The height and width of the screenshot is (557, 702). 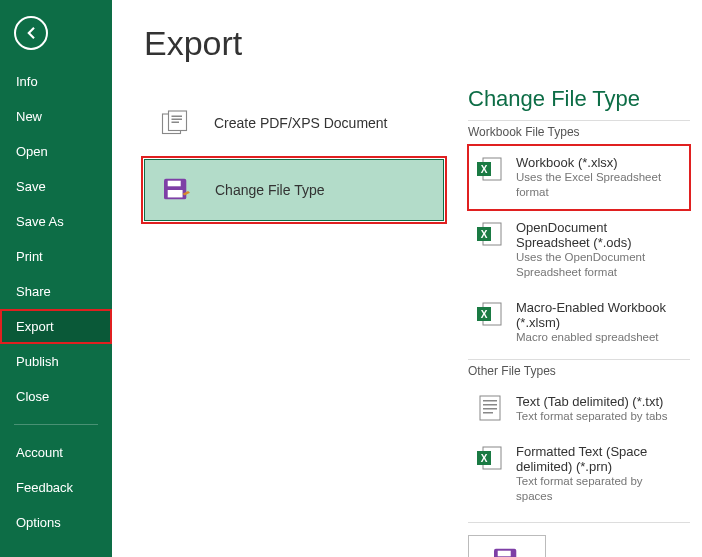 I want to click on file-type-desc: Text format separated by spaces, so click(x=599, y=489).